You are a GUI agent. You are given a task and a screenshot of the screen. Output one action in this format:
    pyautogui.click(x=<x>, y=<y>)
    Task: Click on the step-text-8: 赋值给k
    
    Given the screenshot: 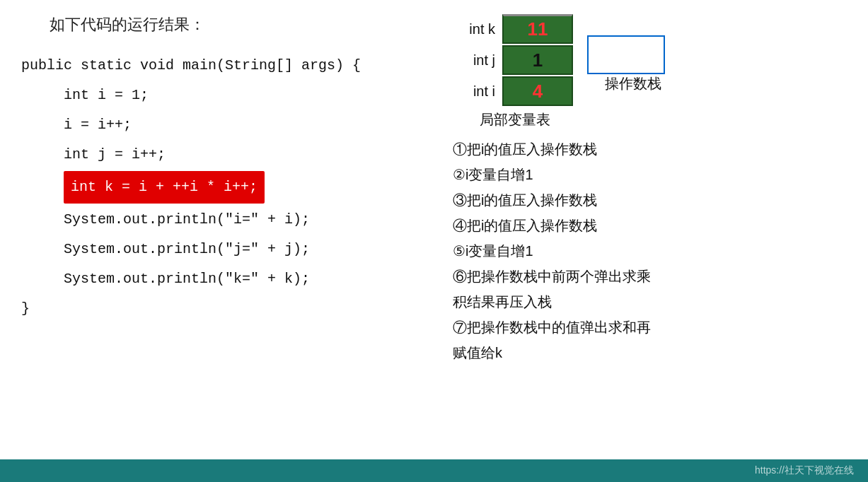 What is the action you would take?
    pyautogui.click(x=654, y=353)
    